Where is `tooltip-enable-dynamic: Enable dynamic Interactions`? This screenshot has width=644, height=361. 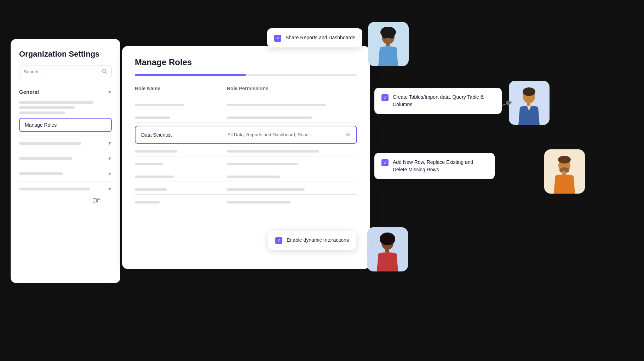 tooltip-enable-dynamic: Enable dynamic Interactions is located at coordinates (312, 240).